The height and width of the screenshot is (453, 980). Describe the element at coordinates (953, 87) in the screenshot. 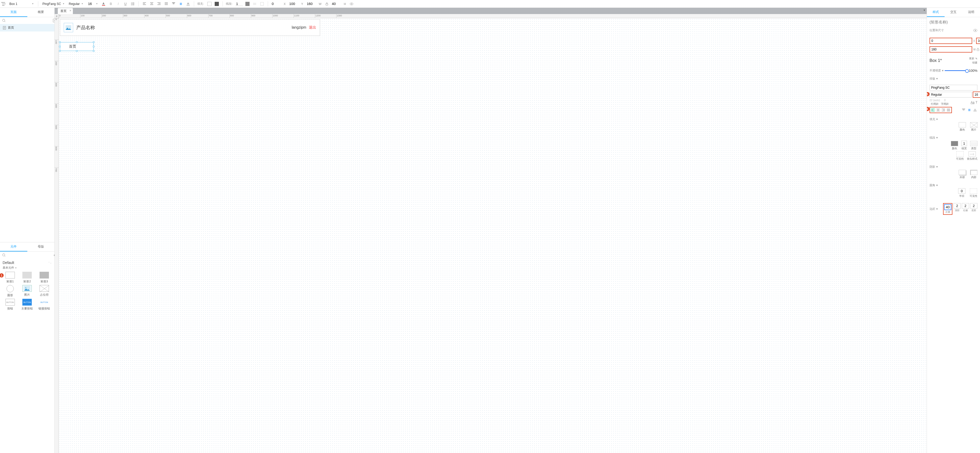

I see `inspector-font-family` at that location.